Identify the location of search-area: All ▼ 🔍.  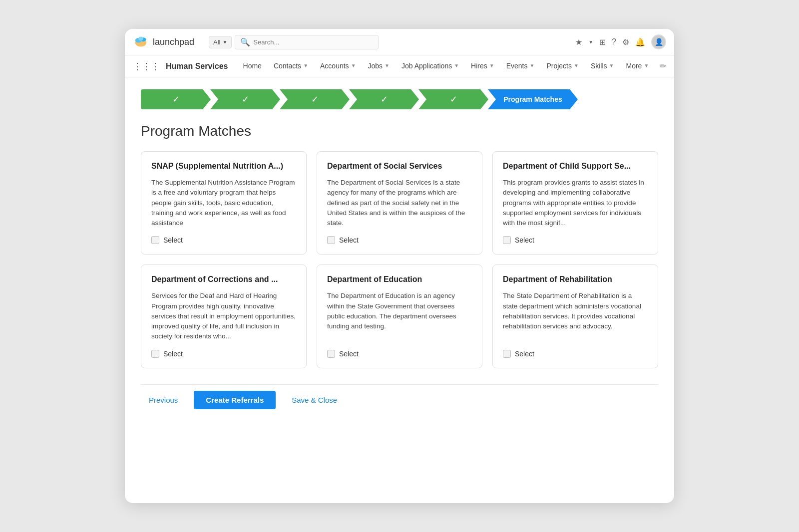
(294, 42).